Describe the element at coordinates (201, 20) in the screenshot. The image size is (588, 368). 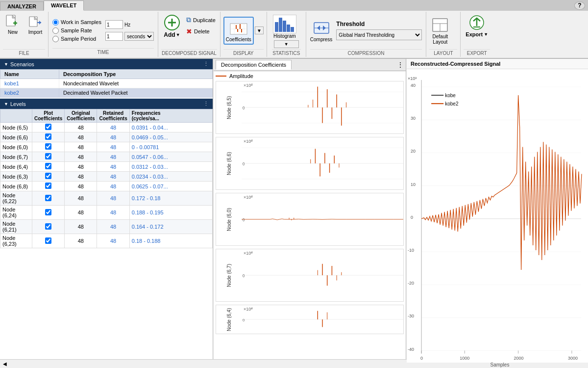
I see `duplicate-button: ⧉ Duplicate` at that location.